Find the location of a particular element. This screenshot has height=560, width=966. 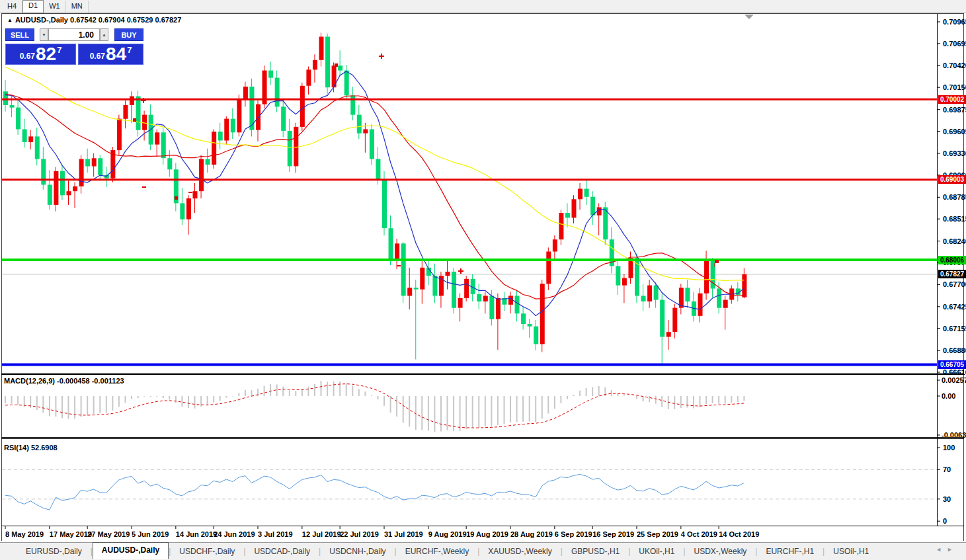

chart-tab-usdchf-daily: USDCHF-,Daily is located at coordinates (207, 551).